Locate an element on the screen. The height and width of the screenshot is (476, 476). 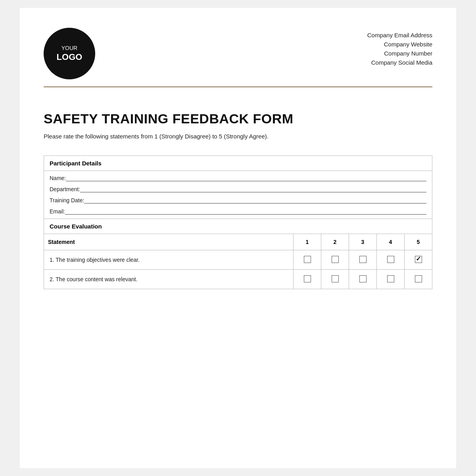
statement-1: 1. The training objectives were clear. is located at coordinates (169, 260).